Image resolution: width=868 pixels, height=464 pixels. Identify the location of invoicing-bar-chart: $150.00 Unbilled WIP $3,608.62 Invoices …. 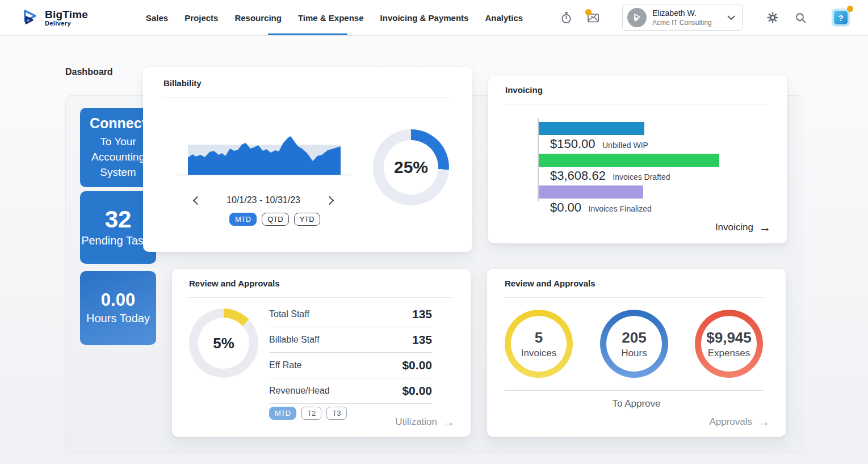
(629, 170).